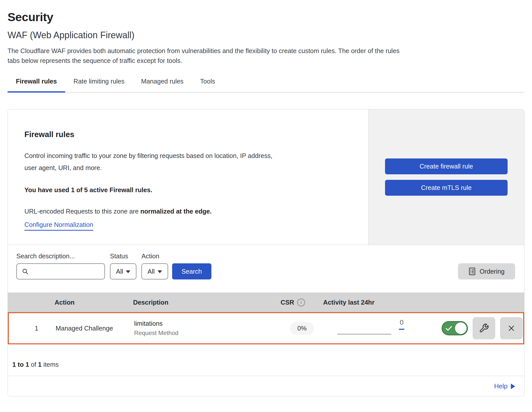  I want to click on help-row: Help, so click(266, 386).